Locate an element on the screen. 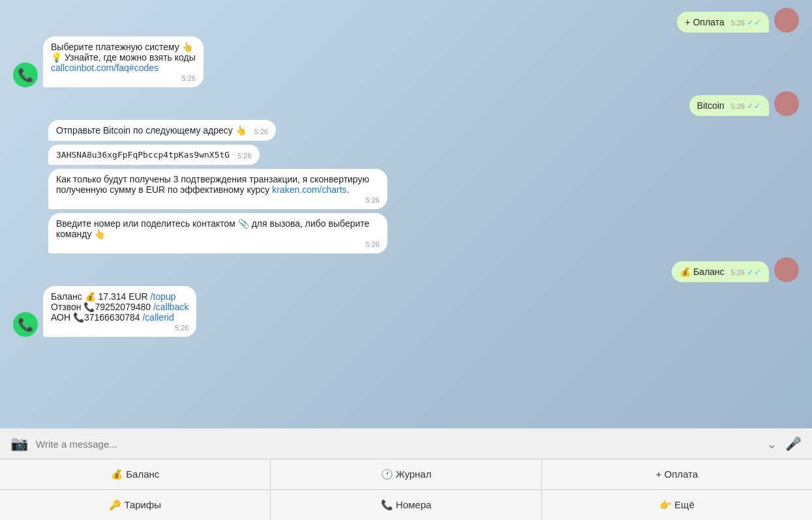 Image resolution: width=812 pixels, height=520 pixels. input-bar: 📷 ⌄ 🎤 is located at coordinates (406, 443).